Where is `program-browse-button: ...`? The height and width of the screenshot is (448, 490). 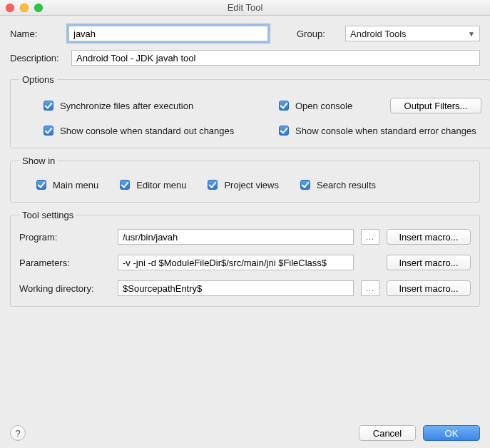
program-browse-button: ... is located at coordinates (370, 237).